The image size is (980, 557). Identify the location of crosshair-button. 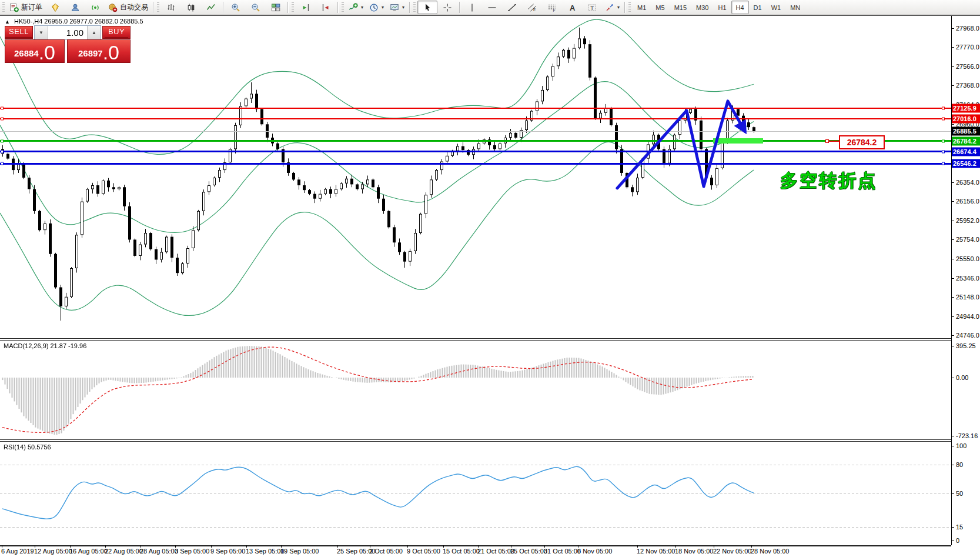
(447, 7).